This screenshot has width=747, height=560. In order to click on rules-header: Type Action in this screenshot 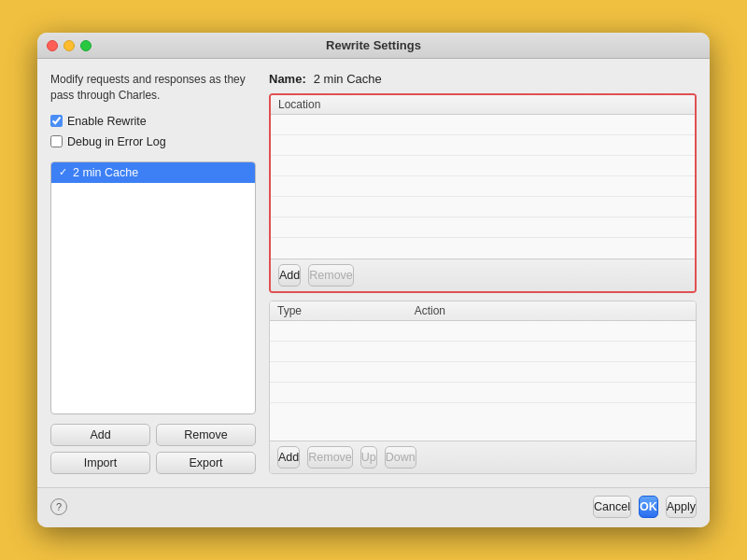, I will do `click(483, 312)`.